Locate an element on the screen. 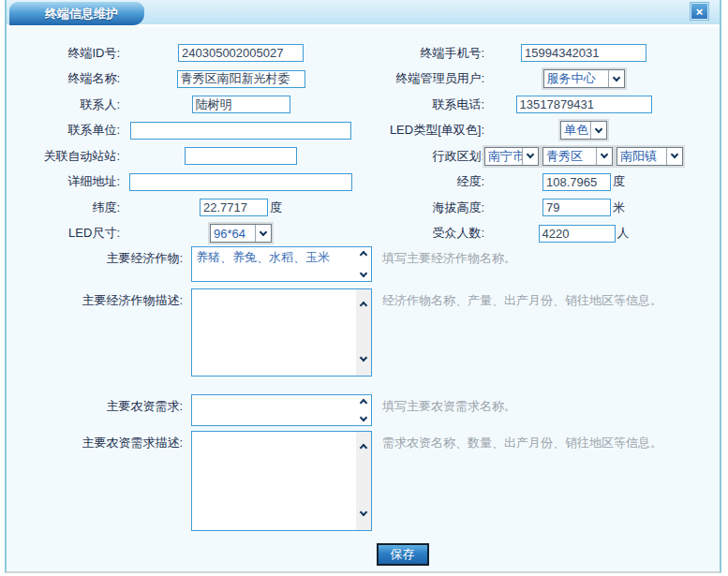  led-type-label: LED类型[单双色]: is located at coordinates (423, 130).